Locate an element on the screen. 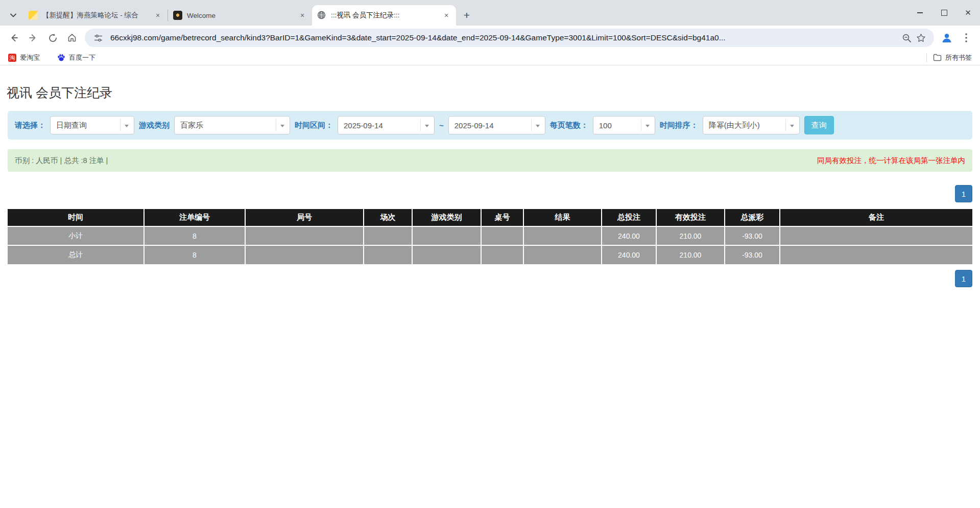 The height and width of the screenshot is (508, 980). game-kind-dropdown: 百家乐 is located at coordinates (232, 125).